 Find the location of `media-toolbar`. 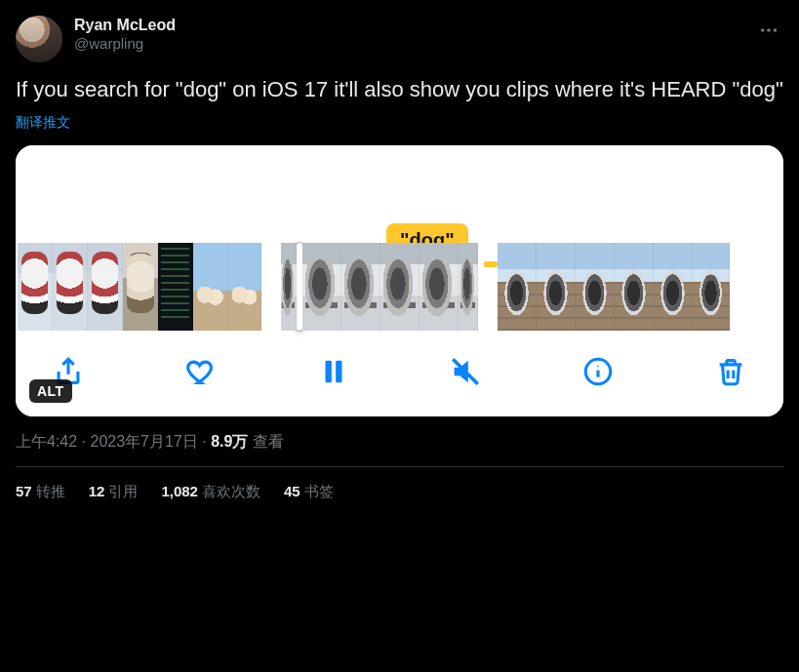

media-toolbar is located at coordinates (400, 374).